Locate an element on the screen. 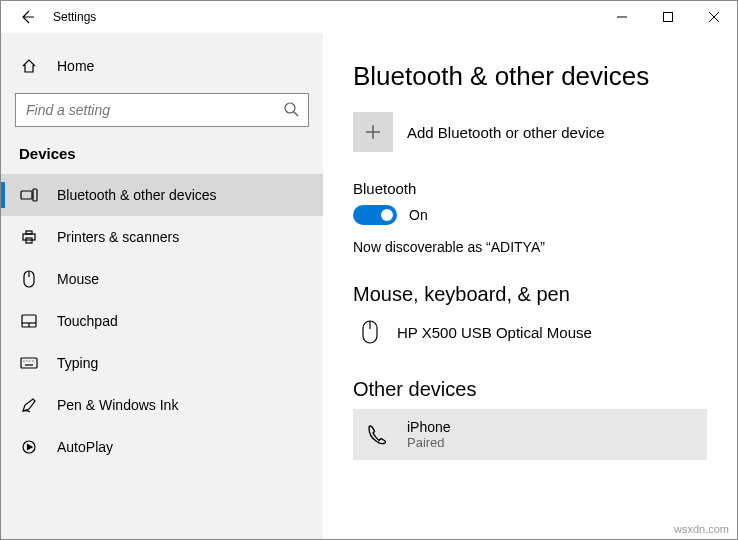  other-device-info: iPhone Paired is located at coordinates (429, 434).